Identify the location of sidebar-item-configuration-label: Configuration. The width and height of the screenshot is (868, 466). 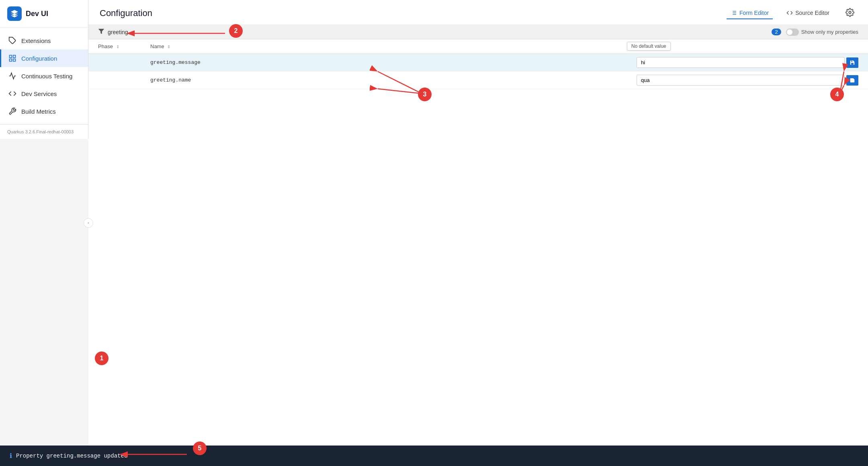
(39, 59).